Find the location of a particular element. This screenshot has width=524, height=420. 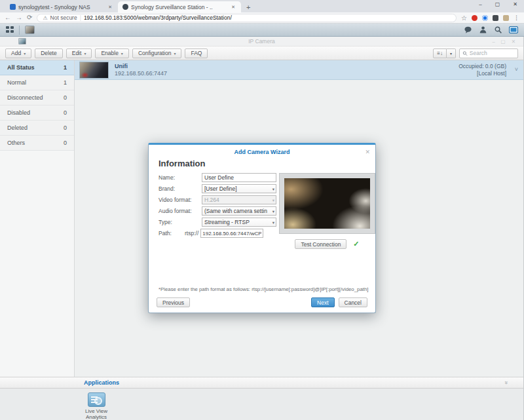

browser-maximize-button: ▢ is located at coordinates (498, 4).